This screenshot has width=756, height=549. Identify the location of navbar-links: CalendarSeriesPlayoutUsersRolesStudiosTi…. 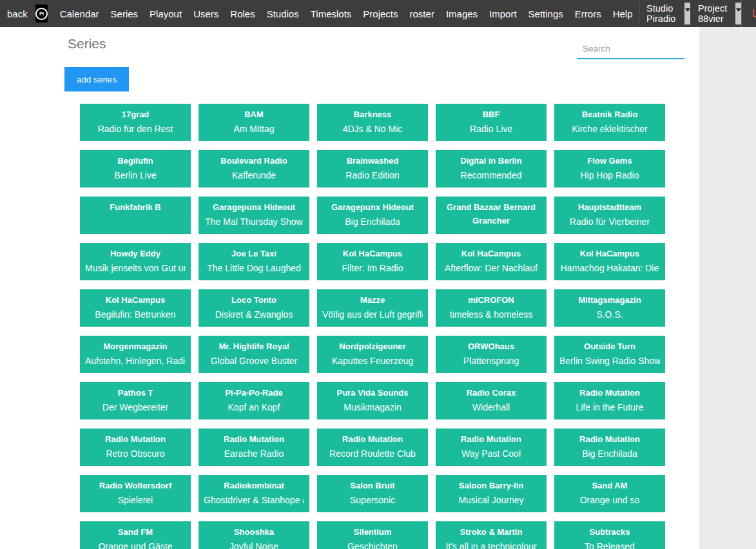
(347, 14).